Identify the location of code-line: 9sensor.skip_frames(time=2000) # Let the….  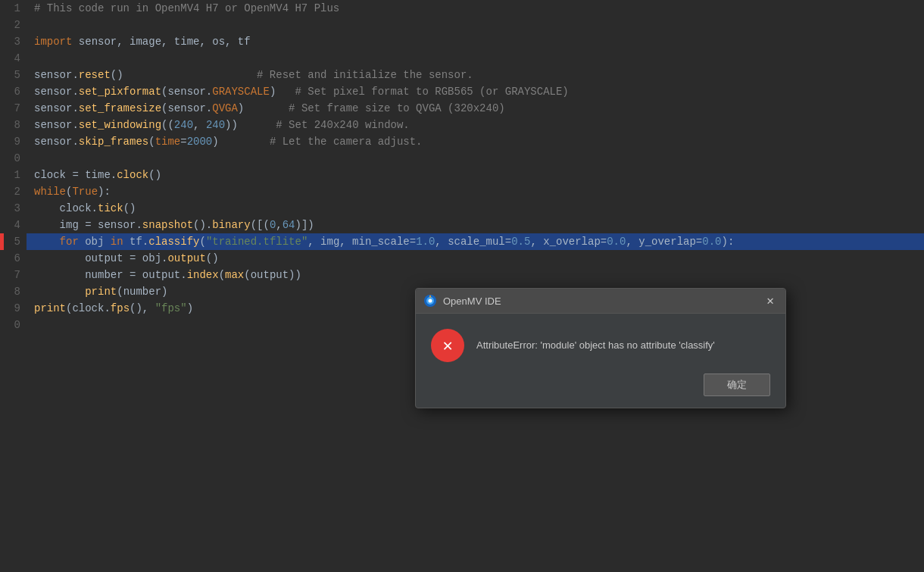
(462, 142).